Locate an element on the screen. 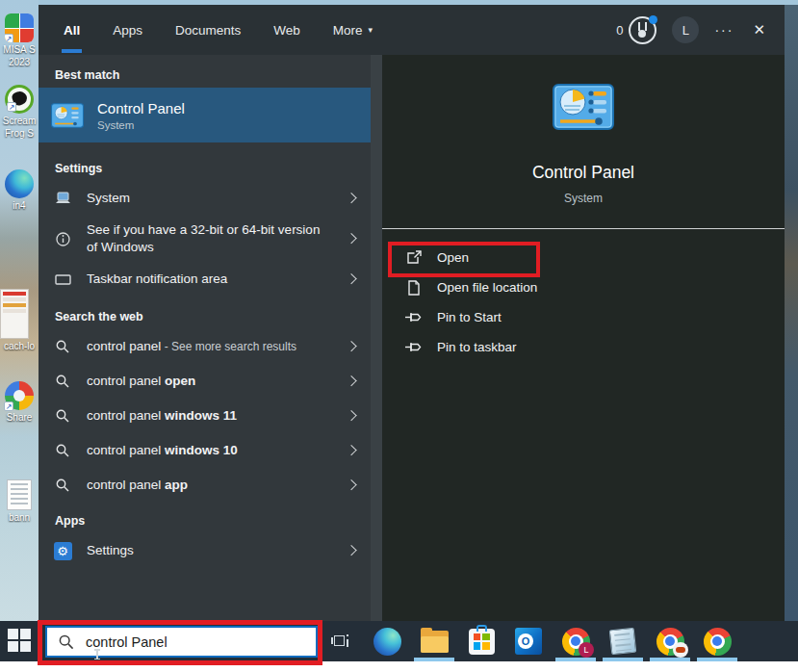 This screenshot has height=672, width=798. desktop-icon-share: ↗ Share is located at coordinates (19, 402).